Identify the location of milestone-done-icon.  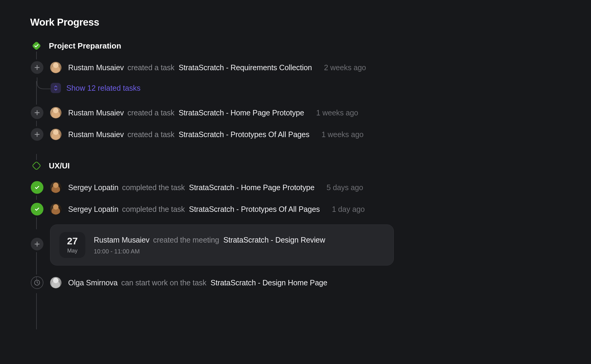
(36, 46).